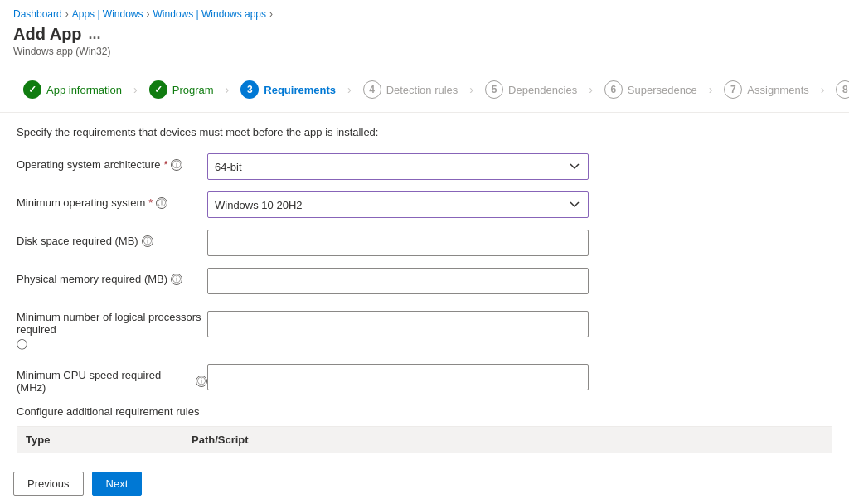 The image size is (849, 504). I want to click on step-supersedence: 6 Supersedence, so click(651, 90).